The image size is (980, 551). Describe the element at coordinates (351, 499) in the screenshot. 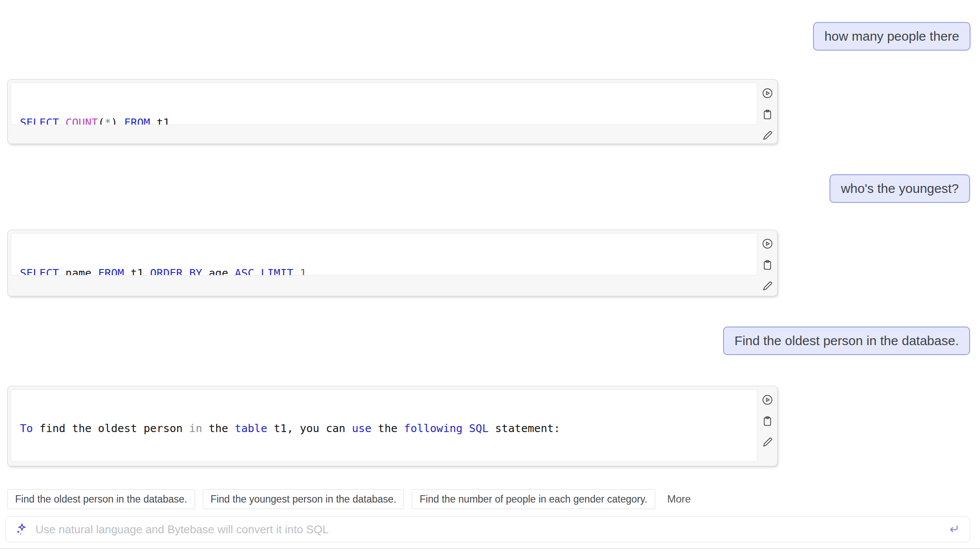

I see `suggestion-row: Find the oldest person in the database. …` at that location.